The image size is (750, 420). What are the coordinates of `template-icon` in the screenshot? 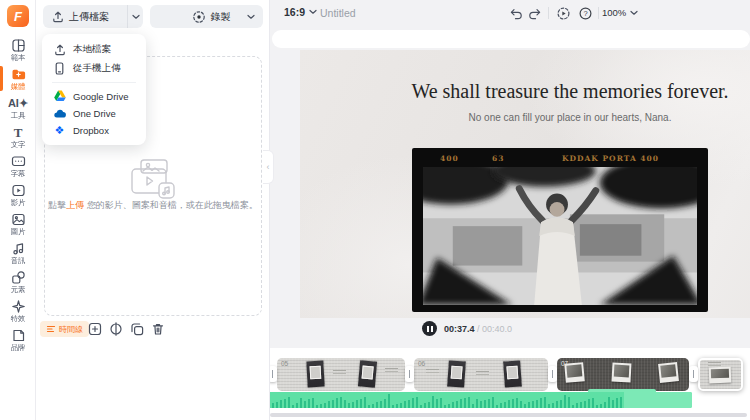 It's located at (18, 46).